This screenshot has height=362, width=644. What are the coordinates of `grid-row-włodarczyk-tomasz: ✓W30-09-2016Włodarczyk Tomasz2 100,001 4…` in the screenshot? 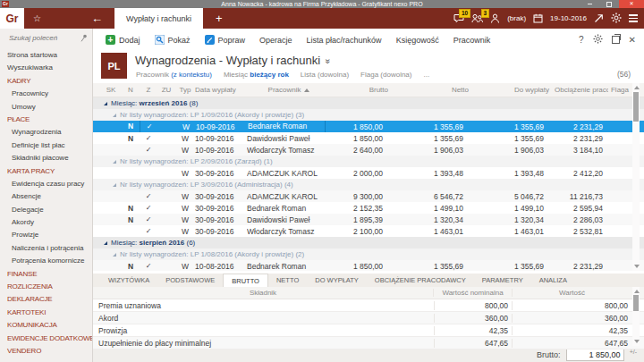 It's located at (369, 231).